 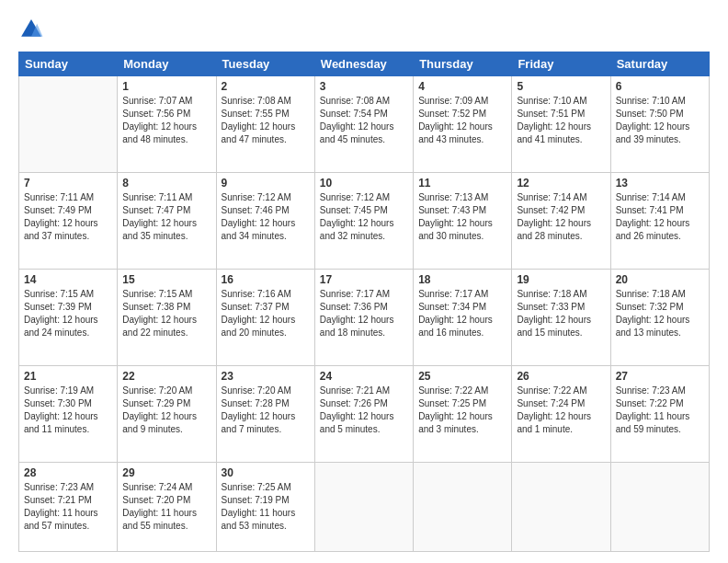 What do you see at coordinates (167, 221) in the screenshot?
I see `calendar-cell: 8Sunrise: 7:11 AMSunset: 7:47 PMDaylight…` at bounding box center [167, 221].